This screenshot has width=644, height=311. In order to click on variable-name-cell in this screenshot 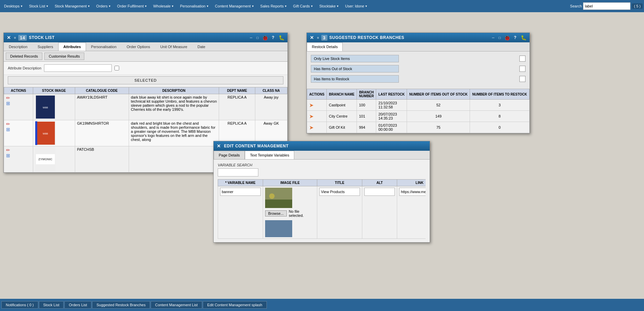, I will do `click(240, 213)`.